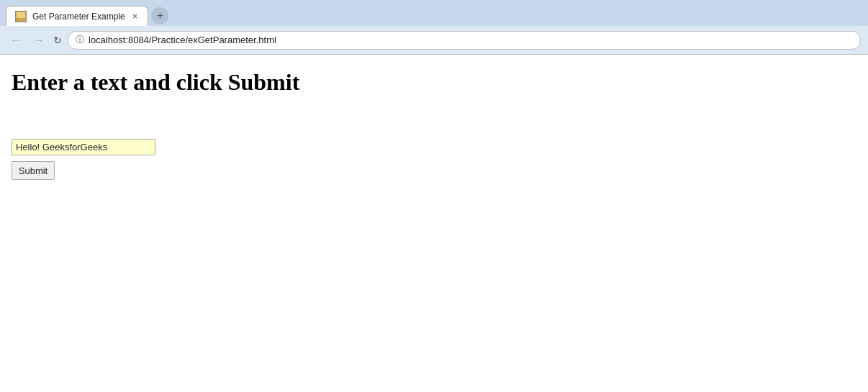 This screenshot has height=392, width=868. I want to click on browser-chrome: Get Parameter Example × + ← → ↻ ⓘ localh…, so click(434, 27).